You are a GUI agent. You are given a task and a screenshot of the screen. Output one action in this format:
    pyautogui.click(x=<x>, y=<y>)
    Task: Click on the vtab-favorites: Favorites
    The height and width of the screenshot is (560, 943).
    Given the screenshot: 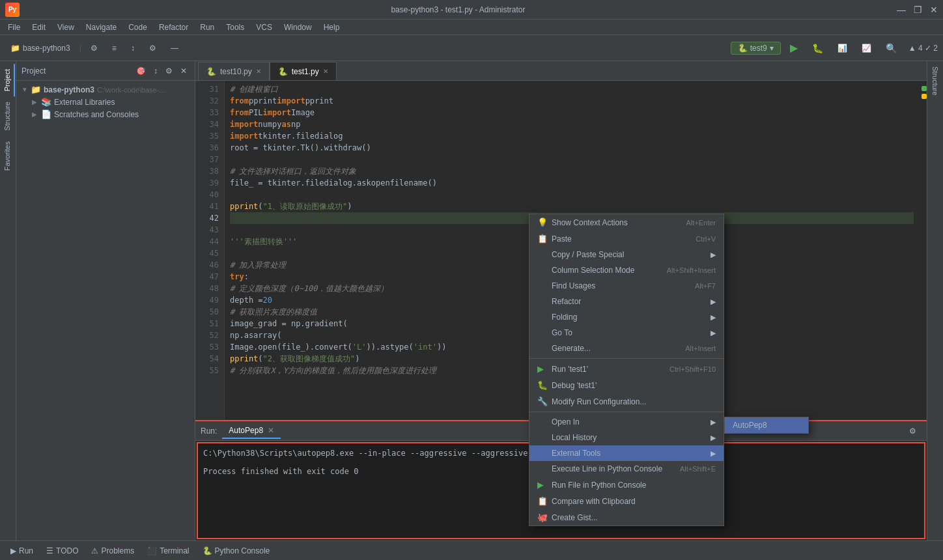 What is the action you would take?
    pyautogui.click(x=8, y=156)
    